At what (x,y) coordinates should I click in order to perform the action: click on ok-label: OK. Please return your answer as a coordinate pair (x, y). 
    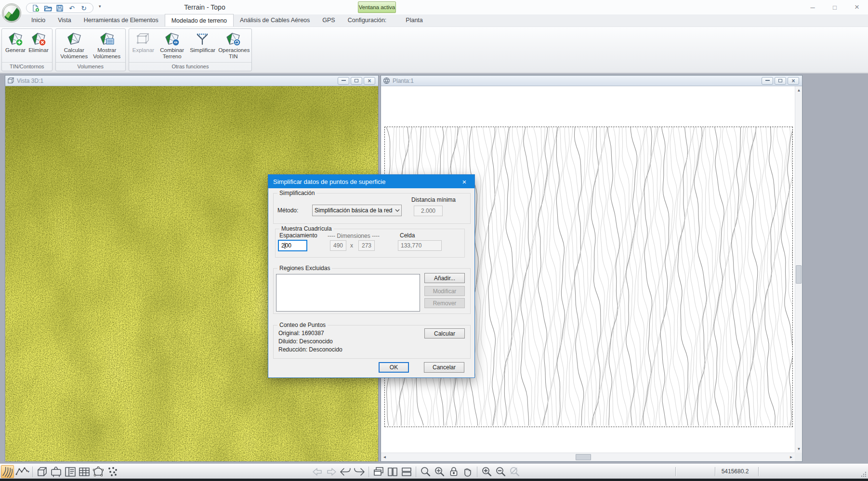
    Looking at the image, I should click on (394, 367).